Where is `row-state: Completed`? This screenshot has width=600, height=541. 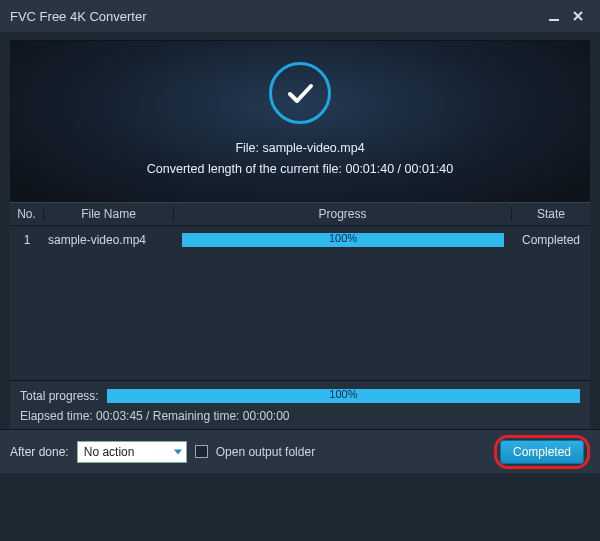 row-state: Completed is located at coordinates (551, 240).